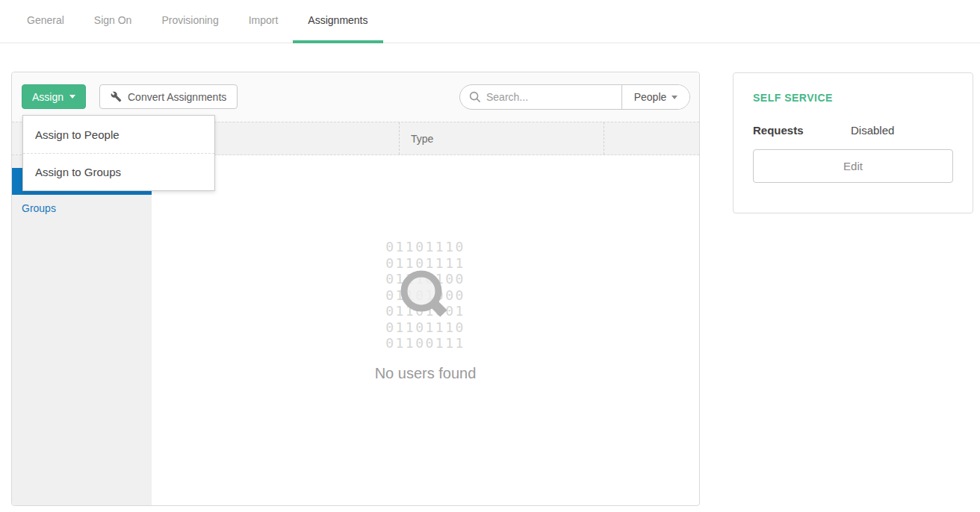 The width and height of the screenshot is (980, 512). What do you see at coordinates (82, 208) in the screenshot?
I see `sidebar-item-groups: Groups` at bounding box center [82, 208].